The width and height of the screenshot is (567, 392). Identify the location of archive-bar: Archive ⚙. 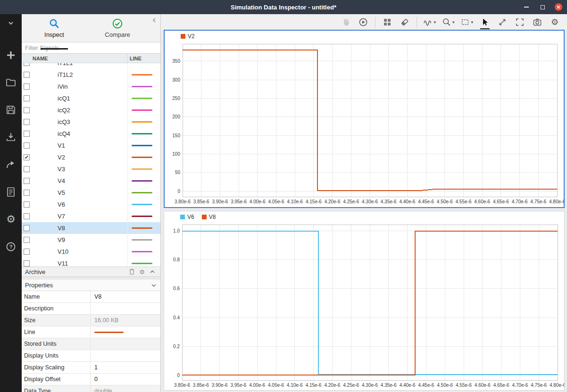
(91, 272).